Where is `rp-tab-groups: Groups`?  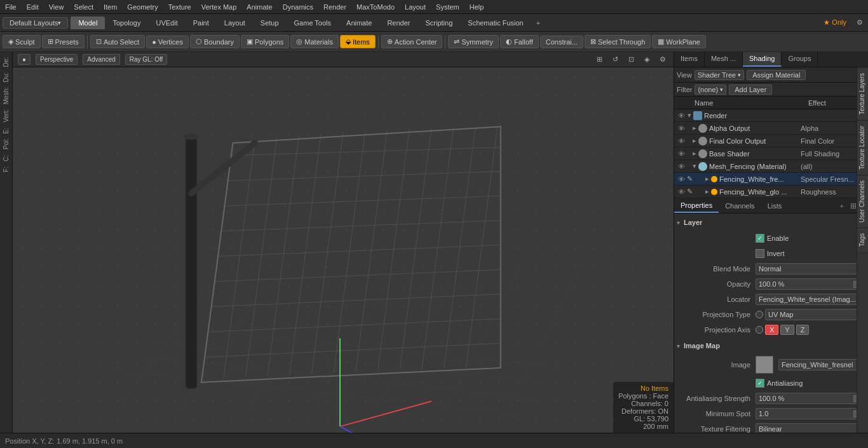 rp-tab-groups: Groups is located at coordinates (799, 60).